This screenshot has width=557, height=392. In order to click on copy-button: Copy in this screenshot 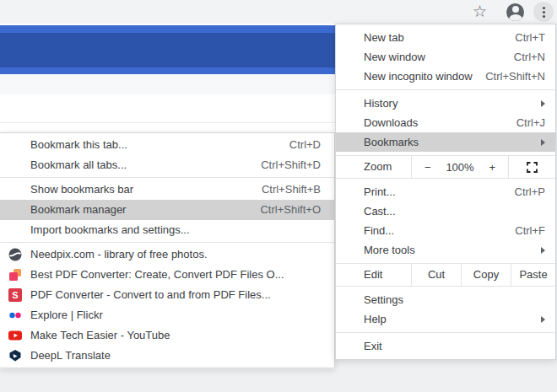, I will do `click(486, 275)`.